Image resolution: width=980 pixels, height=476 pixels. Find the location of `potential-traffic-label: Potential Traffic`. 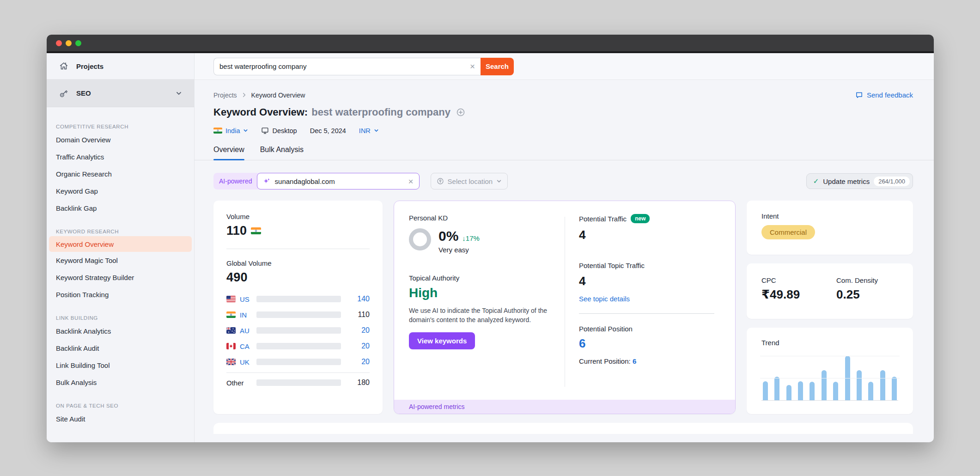

potential-traffic-label: Potential Traffic is located at coordinates (603, 219).